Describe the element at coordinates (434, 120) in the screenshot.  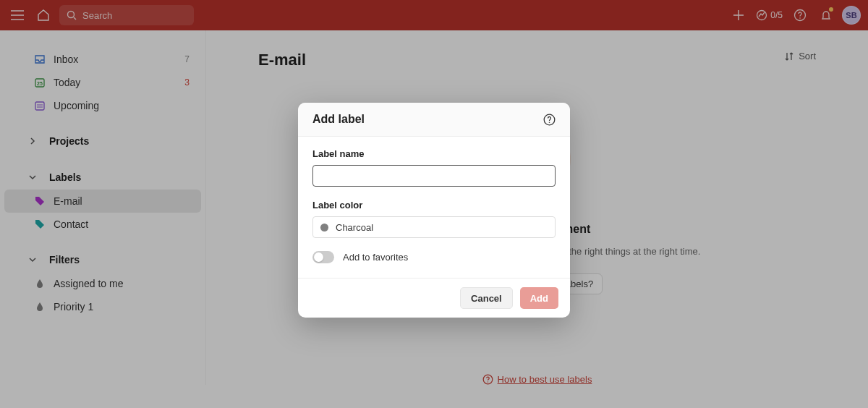
I see `modal-header: Add label` at that location.